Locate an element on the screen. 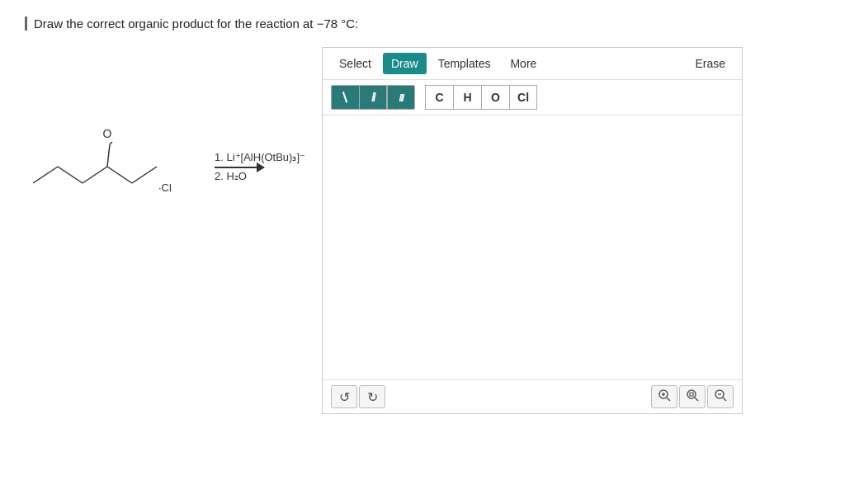  templates-button: Templates is located at coordinates (465, 64).